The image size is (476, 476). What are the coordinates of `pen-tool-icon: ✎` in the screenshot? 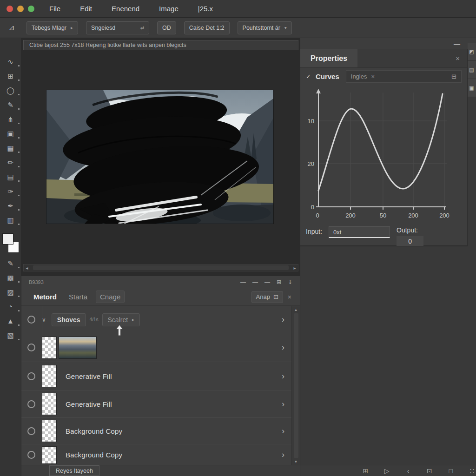 It's located at (11, 105).